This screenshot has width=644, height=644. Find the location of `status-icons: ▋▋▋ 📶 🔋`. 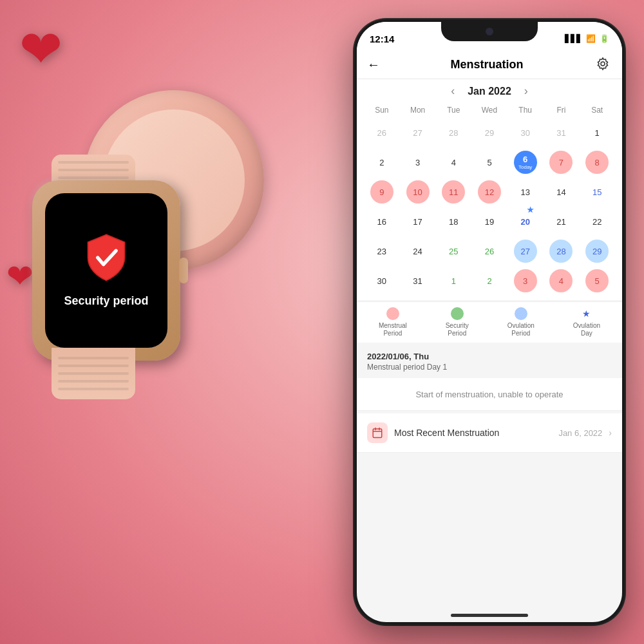

status-icons: ▋▋▋ 📶 🔋 is located at coordinates (587, 39).